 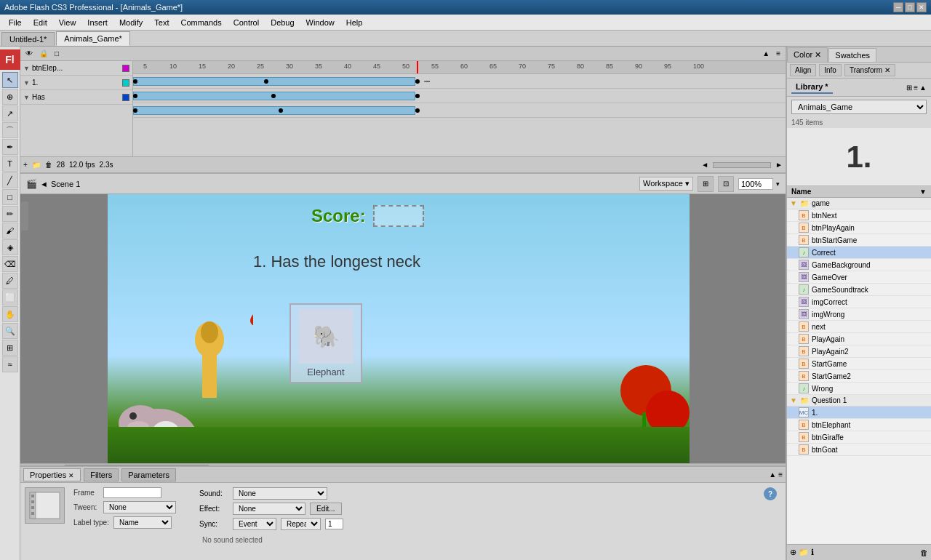 I want to click on frame-label-input, so click(x=132, y=493).